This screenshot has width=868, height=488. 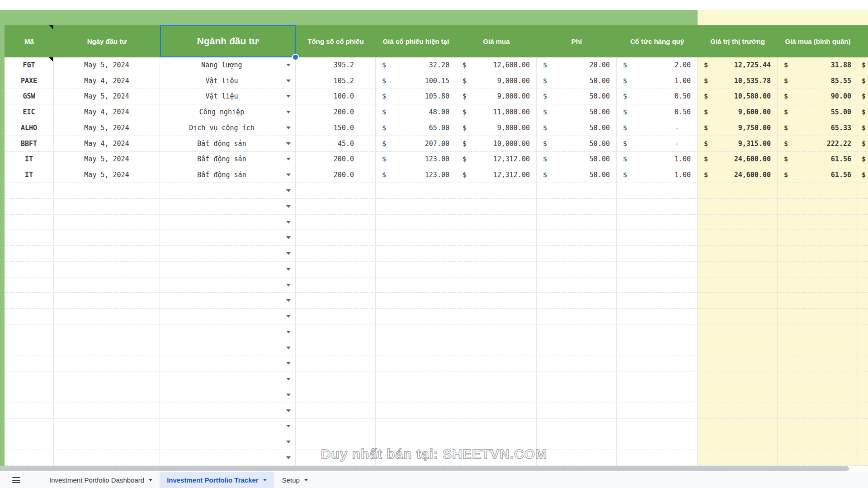 I want to click on tab-setup: Setup, so click(x=295, y=480).